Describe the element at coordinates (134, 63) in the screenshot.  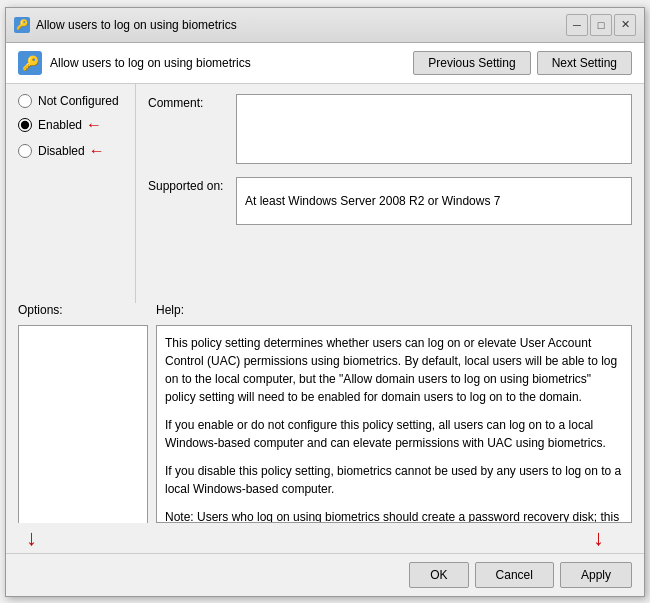
I see `header-left: 🔑 Allow users to log on using biometrics` at that location.